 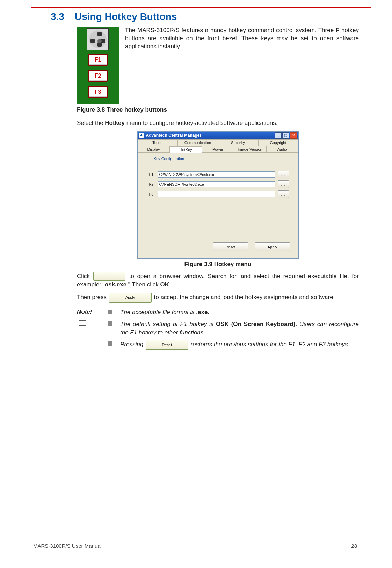 What do you see at coordinates (282, 149) in the screenshot?
I see `tab-audio: Audio` at bounding box center [282, 149].